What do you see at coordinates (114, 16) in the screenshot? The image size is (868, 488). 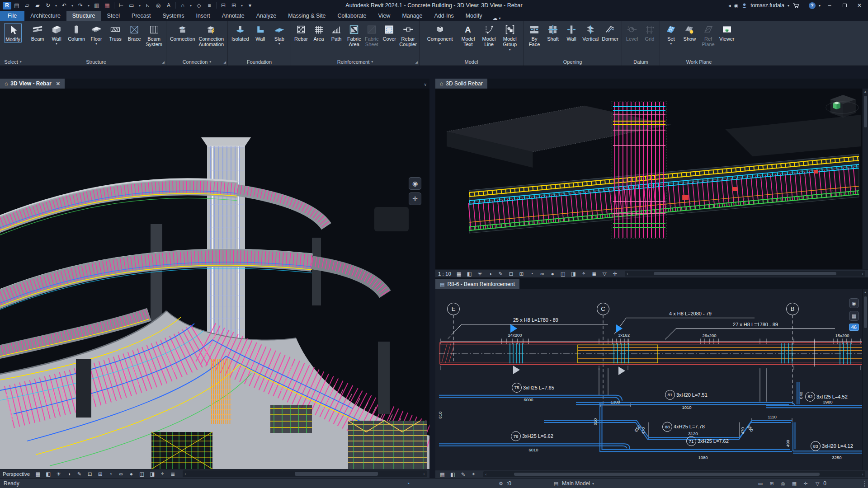 I see `tab-steel: Steel` at bounding box center [114, 16].